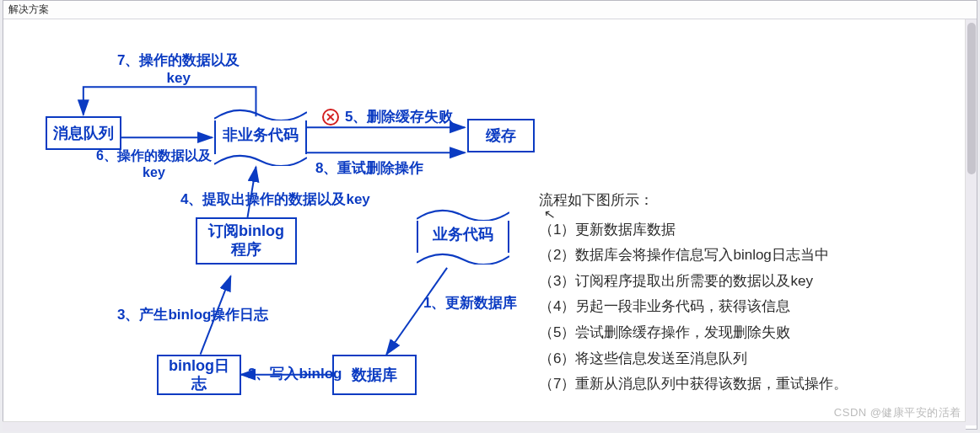 This screenshot has width=980, height=433. I want to click on edge-label-2: 2、写入binlog, so click(295, 374).